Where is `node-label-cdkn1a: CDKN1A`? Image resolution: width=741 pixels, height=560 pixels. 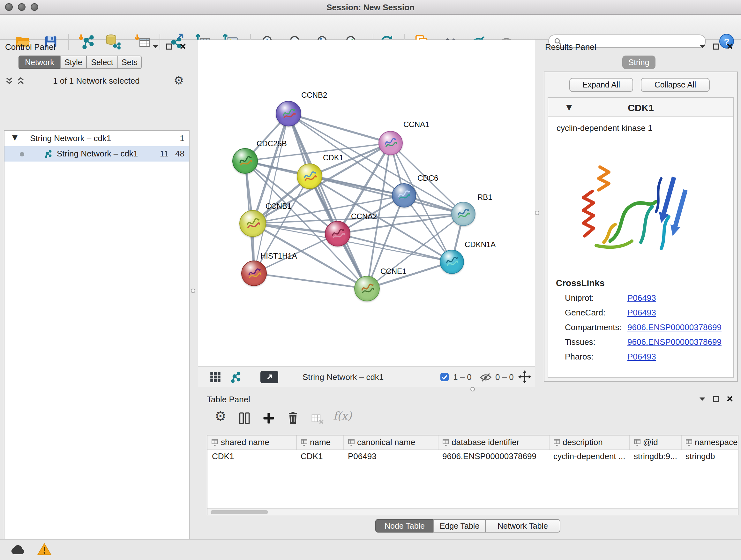 node-label-cdkn1a: CDKN1A is located at coordinates (480, 245).